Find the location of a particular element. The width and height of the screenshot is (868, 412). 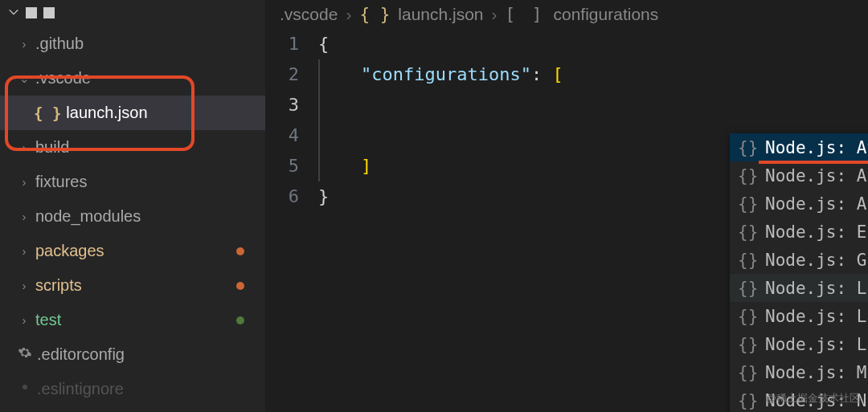

watermark: @稀土掘金技术社区 is located at coordinates (813, 398).